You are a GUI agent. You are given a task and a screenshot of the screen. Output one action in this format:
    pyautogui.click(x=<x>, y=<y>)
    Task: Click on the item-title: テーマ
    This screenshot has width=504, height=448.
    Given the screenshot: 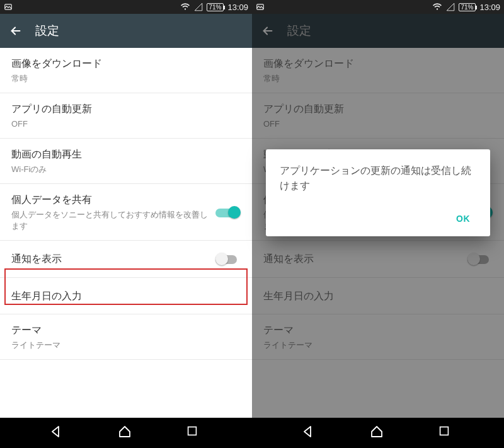 What is the action you would take?
    pyautogui.click(x=126, y=330)
    